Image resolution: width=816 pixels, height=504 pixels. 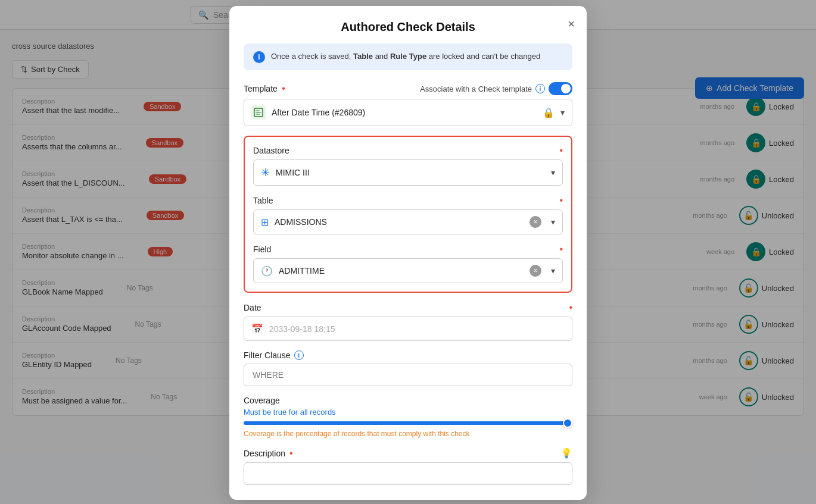 What do you see at coordinates (408, 57) in the screenshot?
I see `info-banner: i Once a check is saved, Table and Rule …` at bounding box center [408, 57].